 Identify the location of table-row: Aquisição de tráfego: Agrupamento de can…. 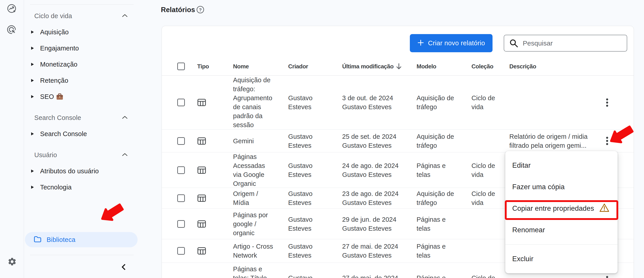
(398, 103).